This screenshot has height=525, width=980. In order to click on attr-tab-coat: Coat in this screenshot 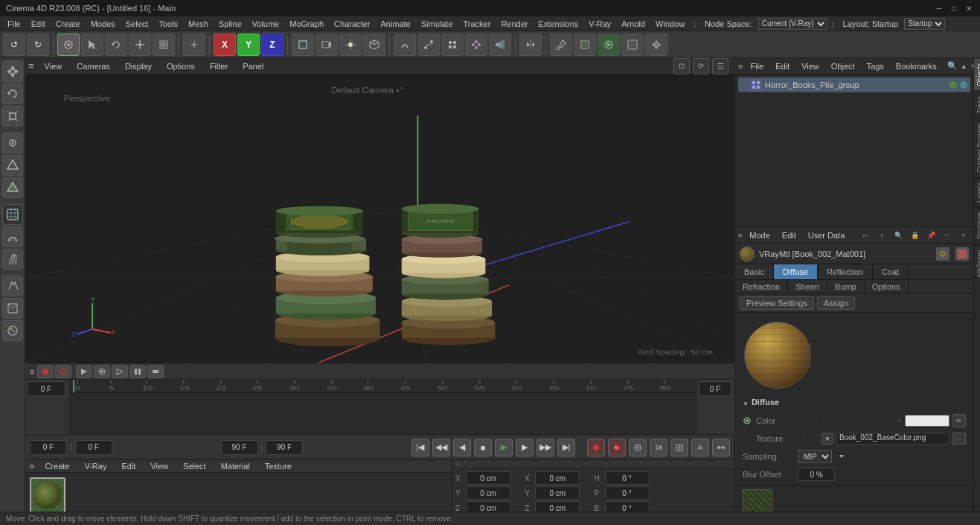, I will do `click(891, 272)`.